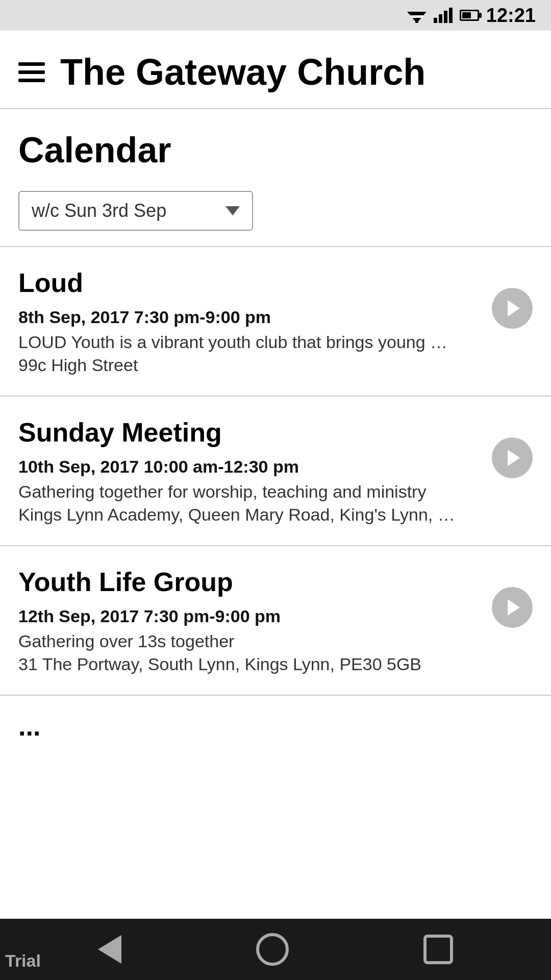 Image resolution: width=551 pixels, height=980 pixels. Describe the element at coordinates (233, 211) in the screenshot. I see `chevron-down-icon` at that location.